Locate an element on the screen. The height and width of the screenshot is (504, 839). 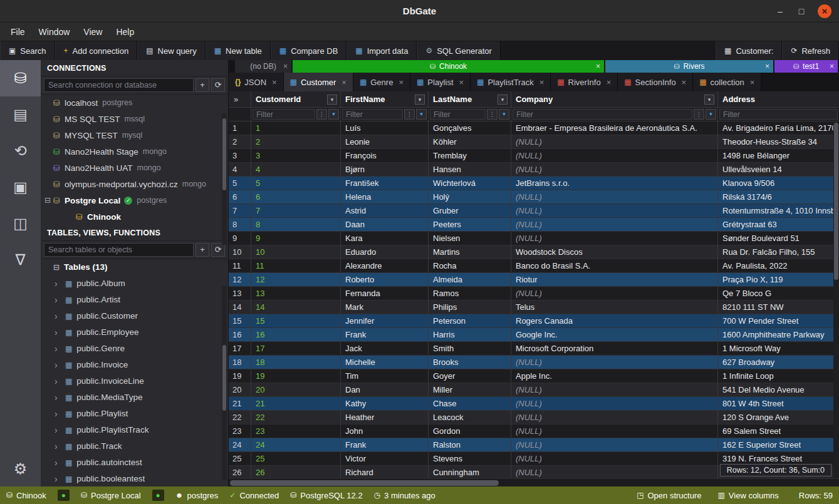
cell-lastname: Leacock is located at coordinates (470, 417).